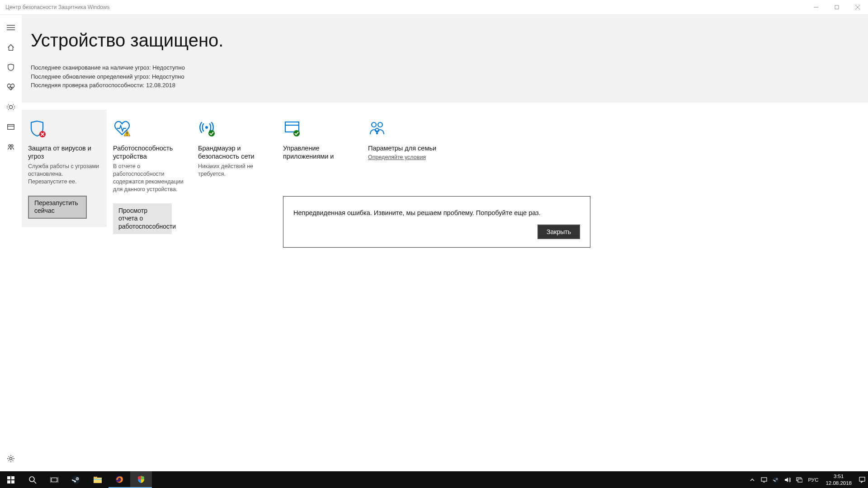 This screenshot has width=868, height=488. Describe the element at coordinates (437, 213) in the screenshot. I see `dialog-text: Непредвиденная ошибка. Извините, мы реша…` at that location.